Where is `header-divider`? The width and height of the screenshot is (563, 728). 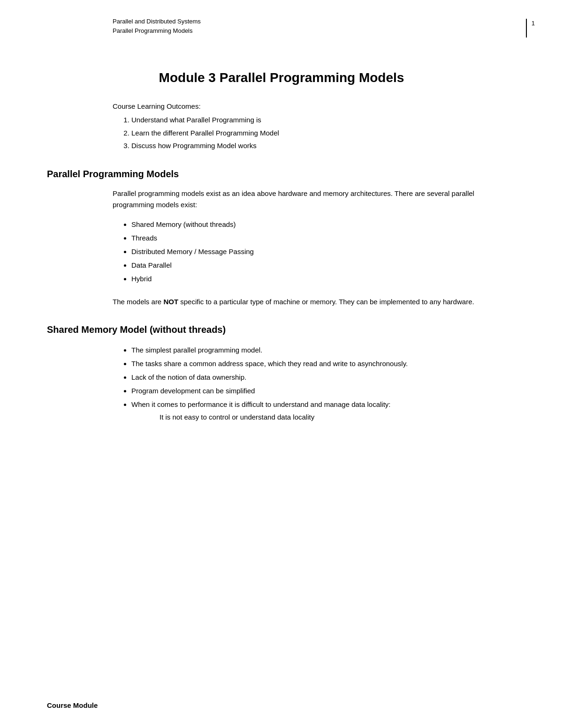
header-divider is located at coordinates (526, 28).